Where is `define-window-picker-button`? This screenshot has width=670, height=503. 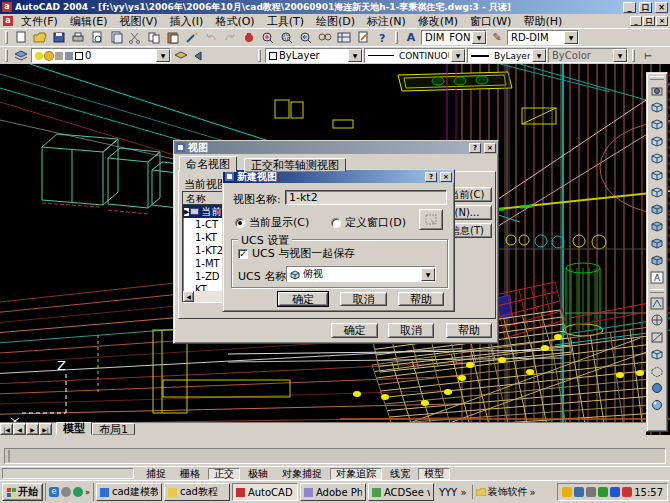
define-window-picker-button is located at coordinates (431, 220).